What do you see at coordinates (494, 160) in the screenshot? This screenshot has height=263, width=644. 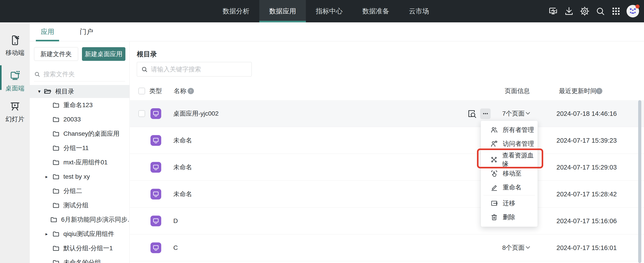 I see `lineage-icon` at bounding box center [494, 160].